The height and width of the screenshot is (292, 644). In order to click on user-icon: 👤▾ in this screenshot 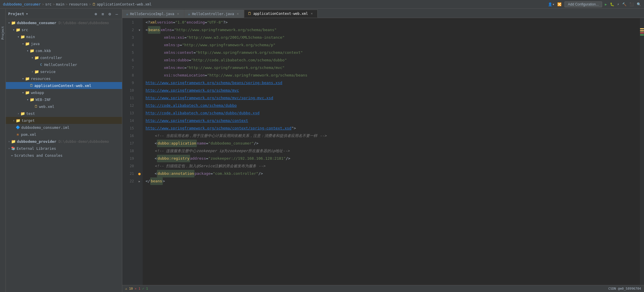, I will do `click(551, 4)`.